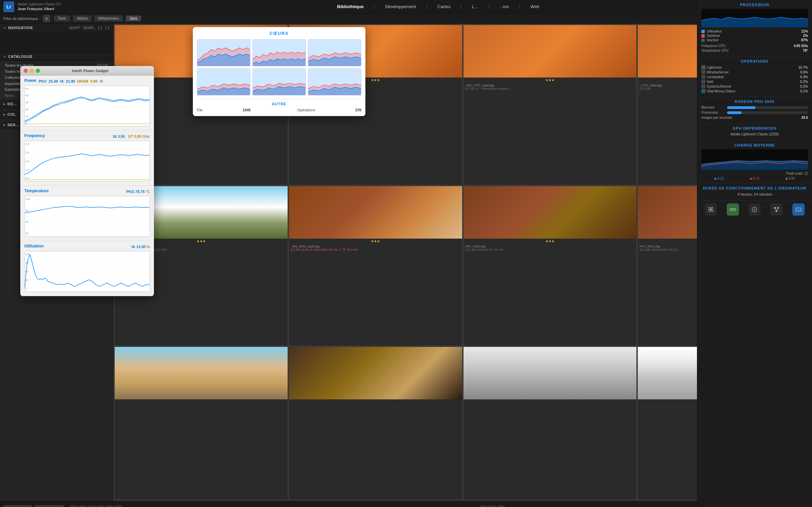 This screenshot has width=812, height=507. I want to click on export-button: Exporter..., so click(49, 506).